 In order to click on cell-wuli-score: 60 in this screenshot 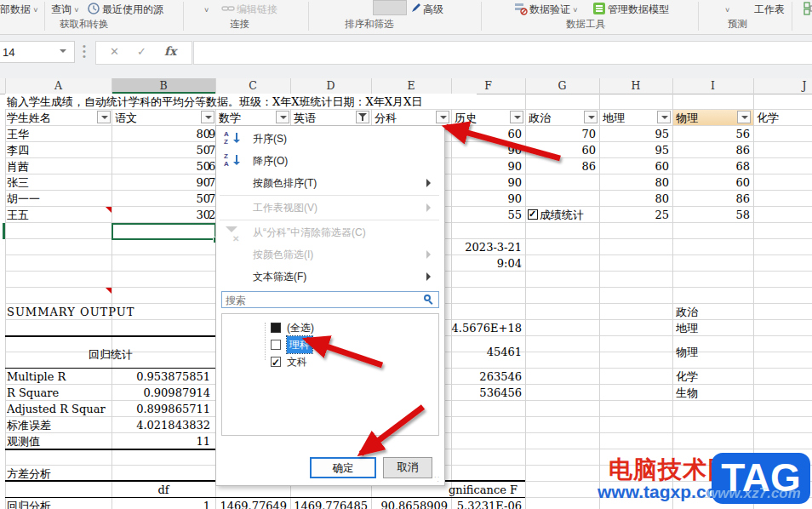, I will do `click(712, 182)`.